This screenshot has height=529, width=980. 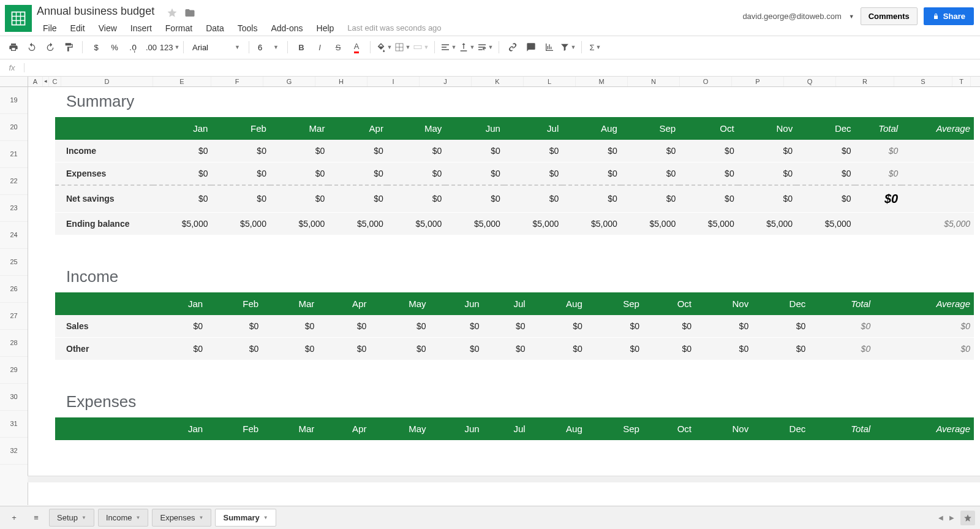 I want to click on tab-scroll-left-icon: ◀, so click(x=941, y=518).